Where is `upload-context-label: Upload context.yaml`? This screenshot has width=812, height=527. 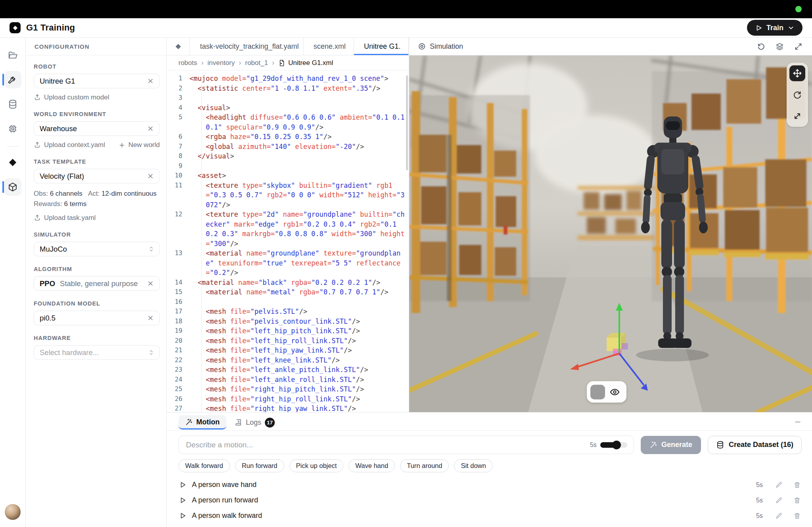 upload-context-label: Upload context.yaml is located at coordinates (75, 145).